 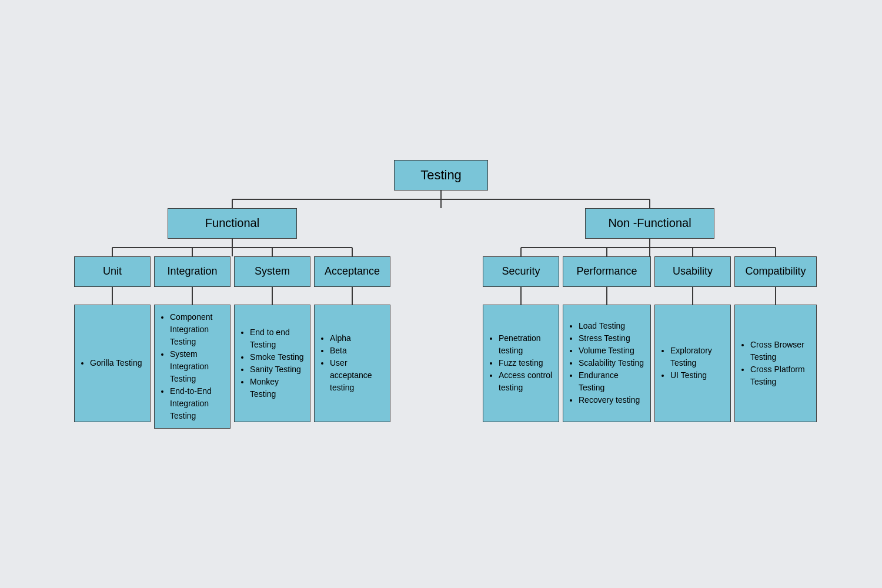 What do you see at coordinates (192, 367) in the screenshot?
I see `integration-list: Component Integration Testing System Int…` at bounding box center [192, 367].